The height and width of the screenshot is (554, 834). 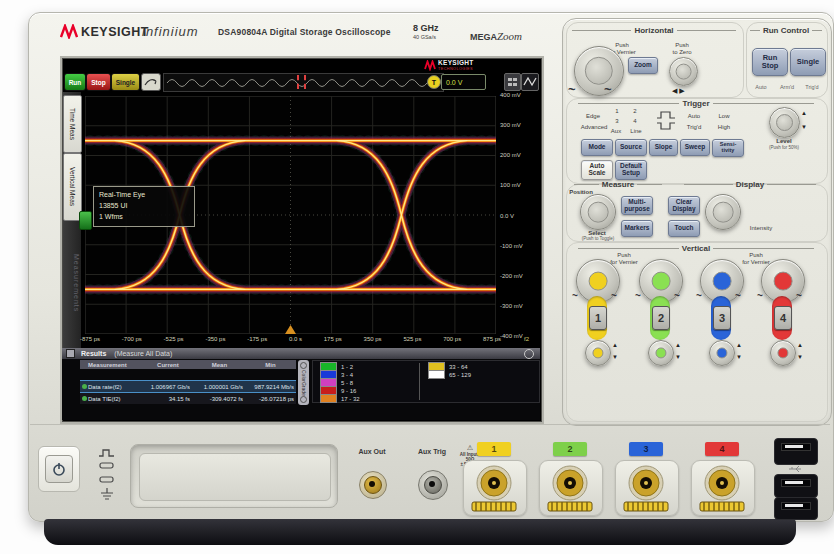 What do you see at coordinates (111, 365) in the screenshot?
I see `col-header: Measurement` at bounding box center [111, 365].